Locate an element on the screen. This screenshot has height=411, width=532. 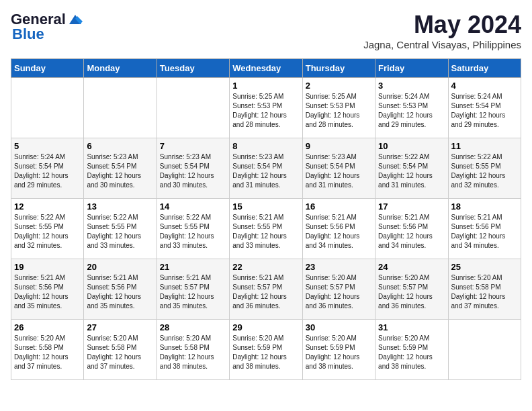
day-number: 7 is located at coordinates (193, 146).